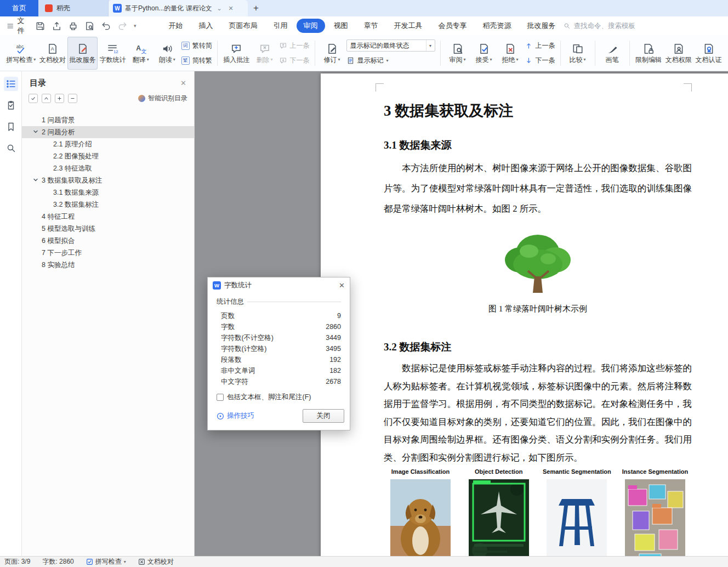 This screenshot has height=567, width=728. I want to click on document-proofread-button: A 文档校对, so click(53, 53).